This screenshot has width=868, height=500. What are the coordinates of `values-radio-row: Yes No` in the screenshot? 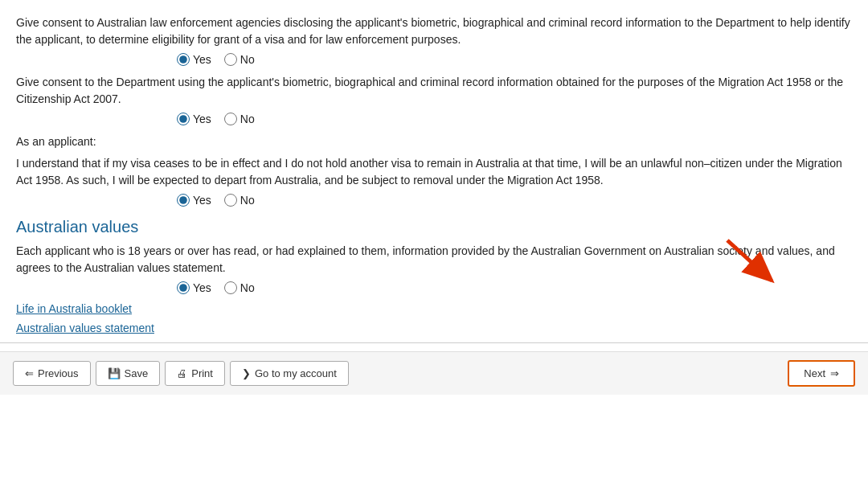 It's located at (514, 288).